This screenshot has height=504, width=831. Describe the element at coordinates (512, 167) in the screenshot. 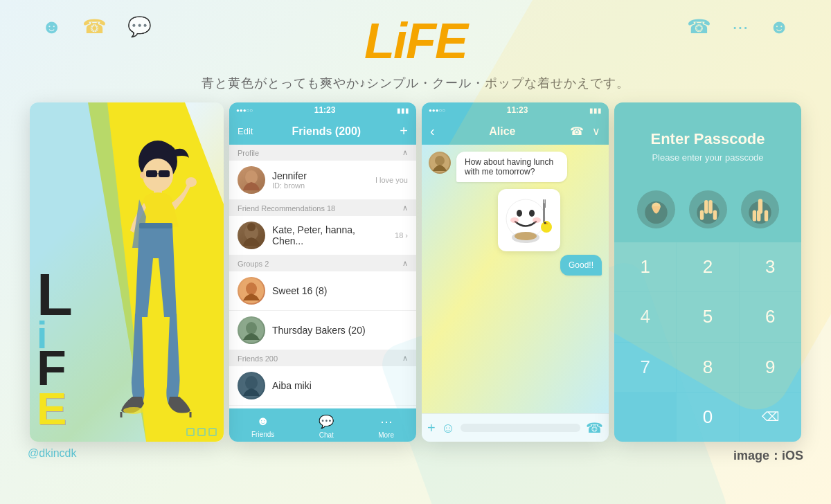

I see `bubble-received-1: How about having lunch with me tomorrow?` at that location.